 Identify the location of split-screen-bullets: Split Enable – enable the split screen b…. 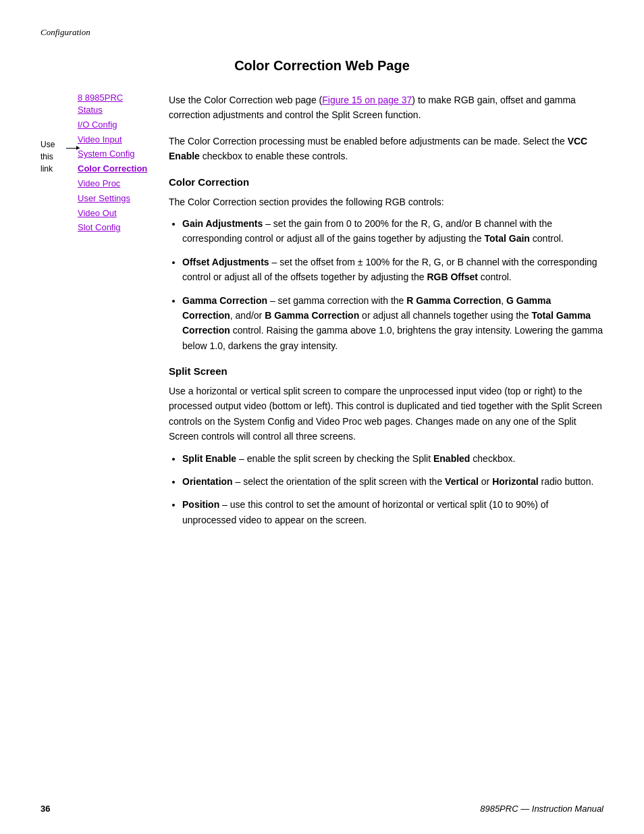
(393, 490).